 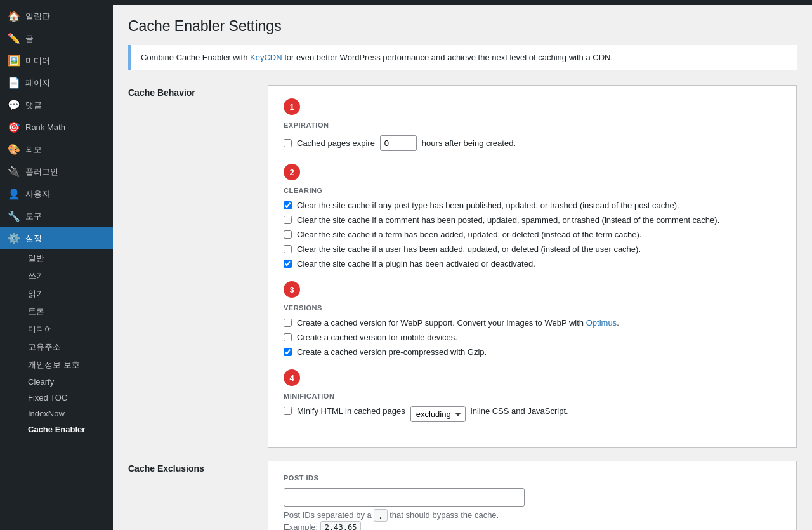 I want to click on expiration-field-label: Cached pages expire, so click(x=336, y=143).